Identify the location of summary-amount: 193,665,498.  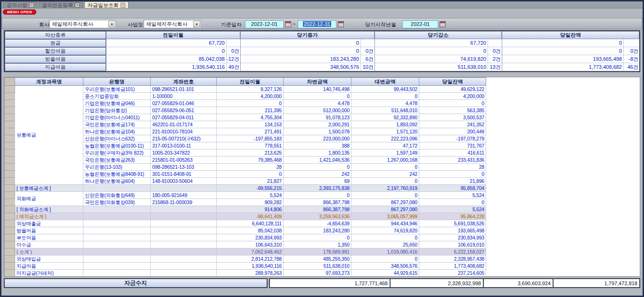
(562, 59).